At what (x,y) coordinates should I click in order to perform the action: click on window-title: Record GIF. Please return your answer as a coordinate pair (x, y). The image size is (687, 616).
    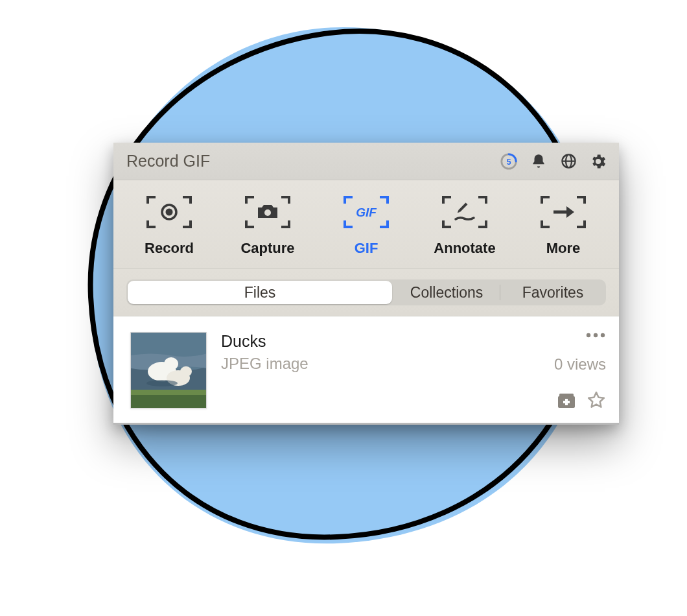
    Looking at the image, I should click on (169, 161).